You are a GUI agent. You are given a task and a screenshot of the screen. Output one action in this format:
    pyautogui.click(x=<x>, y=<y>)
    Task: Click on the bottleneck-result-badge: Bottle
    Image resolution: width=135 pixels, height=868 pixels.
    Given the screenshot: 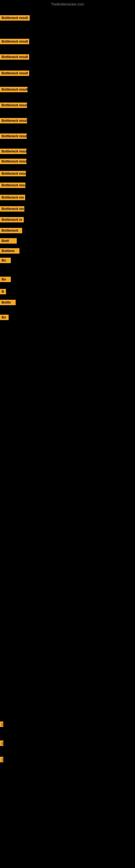 What is the action you would take?
    pyautogui.click(x=8, y=303)
    